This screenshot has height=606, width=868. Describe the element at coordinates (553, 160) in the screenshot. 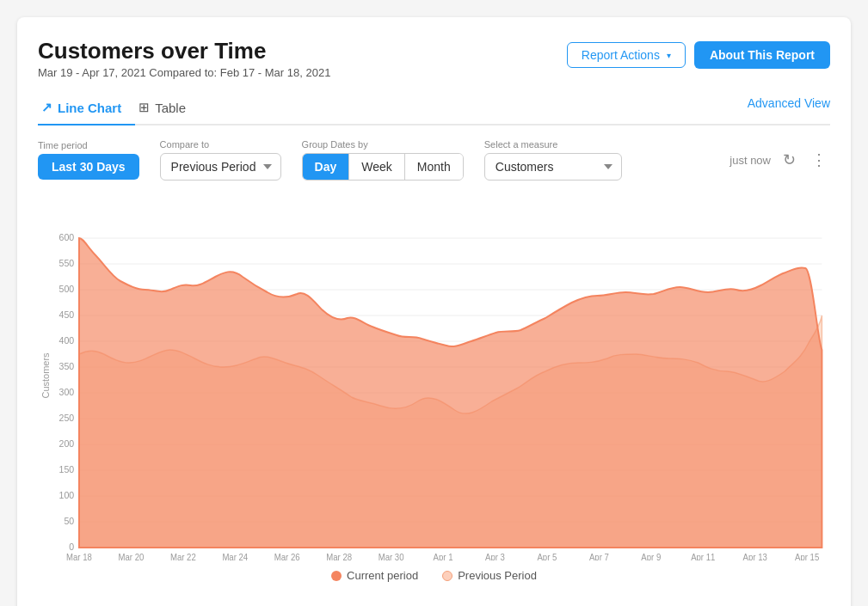

I see `measure-group: Select a measure Customers` at that location.